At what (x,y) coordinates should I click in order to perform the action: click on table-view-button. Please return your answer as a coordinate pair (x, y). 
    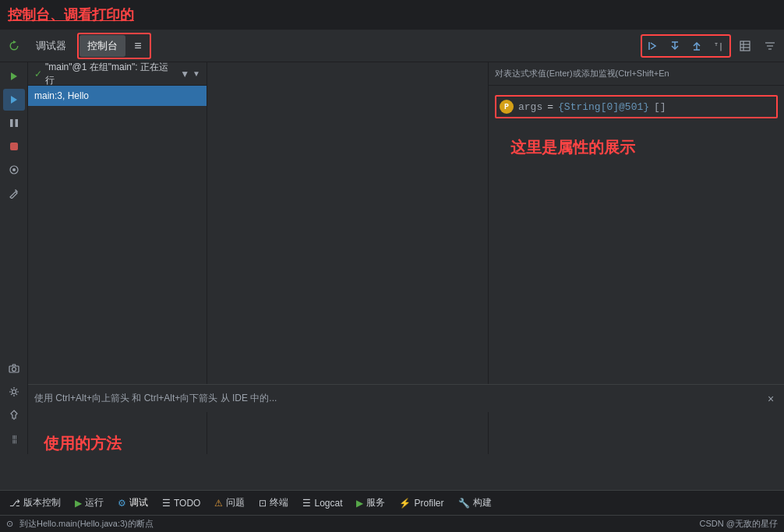
    Looking at the image, I should click on (745, 46).